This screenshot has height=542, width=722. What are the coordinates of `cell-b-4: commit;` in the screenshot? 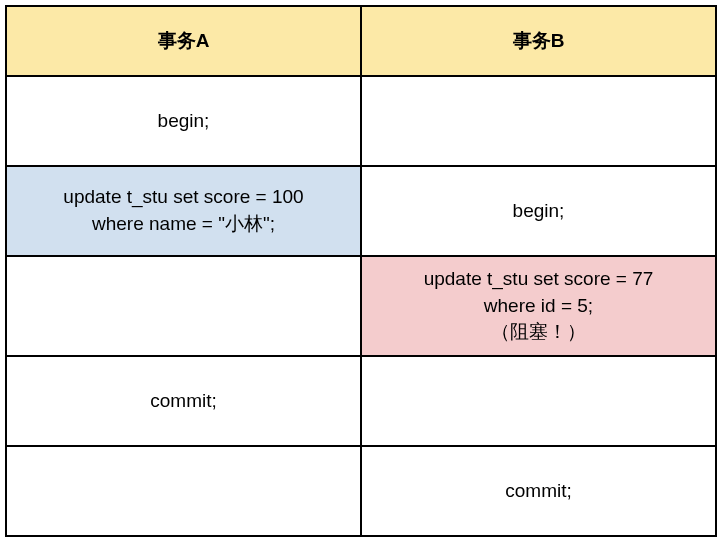 It's located at (538, 491).